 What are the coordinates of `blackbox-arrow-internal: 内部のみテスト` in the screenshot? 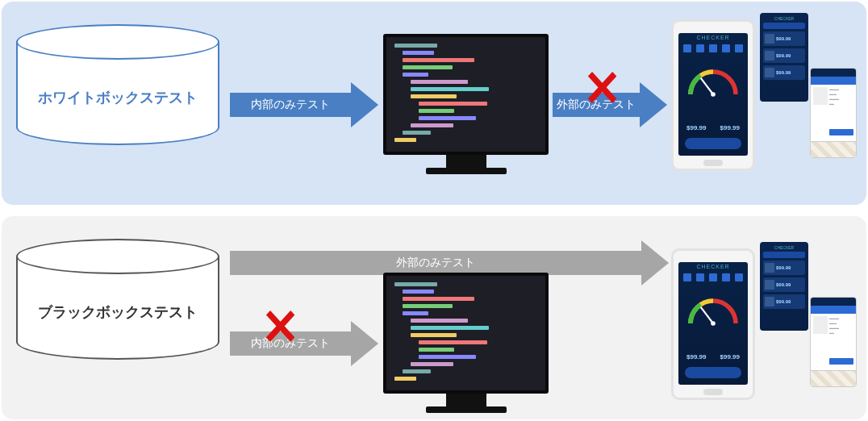 It's located at (304, 344).